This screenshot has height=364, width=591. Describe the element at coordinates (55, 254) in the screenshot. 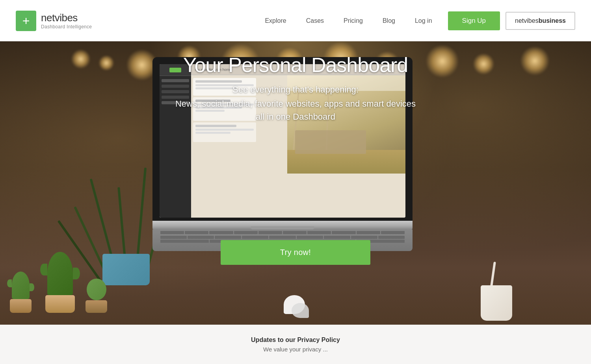

I see `cactus-area` at that location.